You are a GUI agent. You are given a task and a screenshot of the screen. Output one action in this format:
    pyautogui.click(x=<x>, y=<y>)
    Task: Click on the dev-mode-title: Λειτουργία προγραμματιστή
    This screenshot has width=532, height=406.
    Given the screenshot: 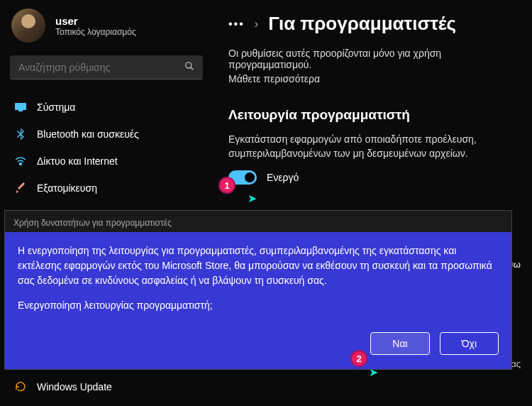 What is the action you would take?
    pyautogui.click(x=376, y=115)
    